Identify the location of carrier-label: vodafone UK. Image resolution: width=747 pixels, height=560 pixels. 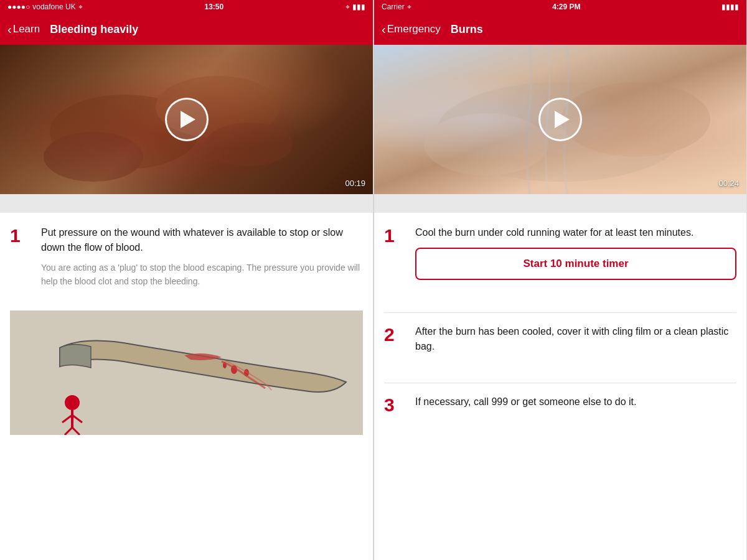
(54, 7).